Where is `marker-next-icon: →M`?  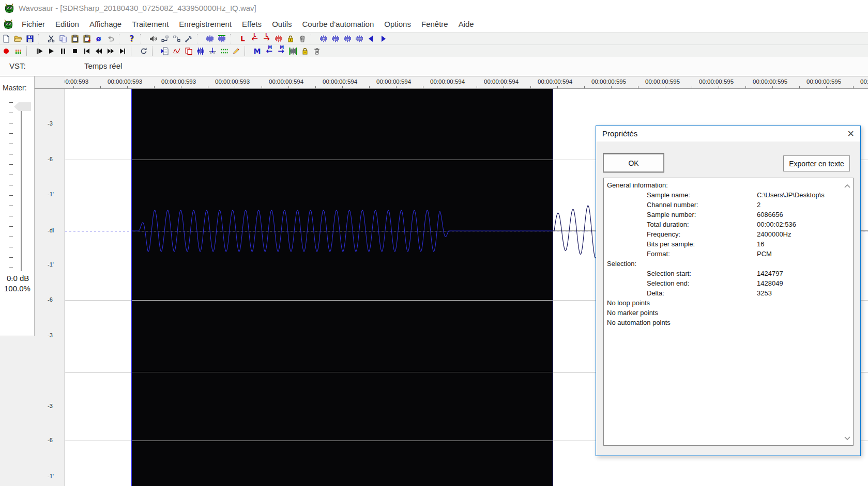 marker-next-icon: →M is located at coordinates (281, 51).